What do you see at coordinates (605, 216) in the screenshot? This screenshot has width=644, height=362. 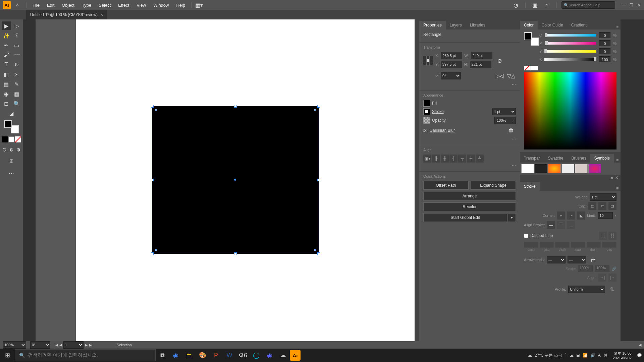 I see `miter-limit-input` at bounding box center [605, 216].